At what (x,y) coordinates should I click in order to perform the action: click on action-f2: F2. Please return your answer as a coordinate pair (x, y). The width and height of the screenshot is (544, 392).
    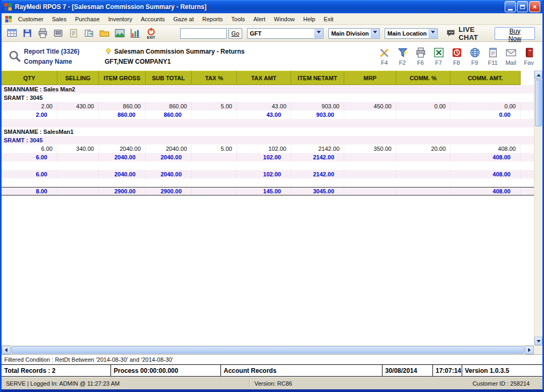
    Looking at the image, I should click on (403, 56).